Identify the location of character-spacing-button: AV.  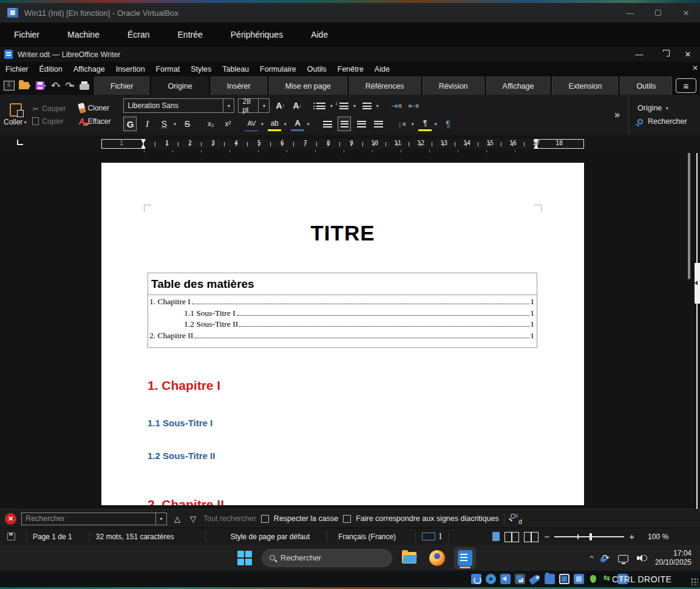
(251, 124).